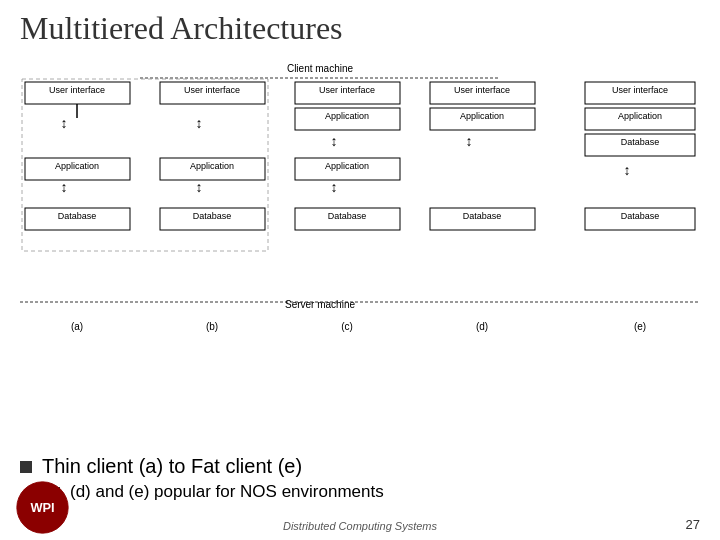 The height and width of the screenshot is (540, 720). Describe the element at coordinates (26, 467) in the screenshot. I see `bullet-main-icon` at that location.